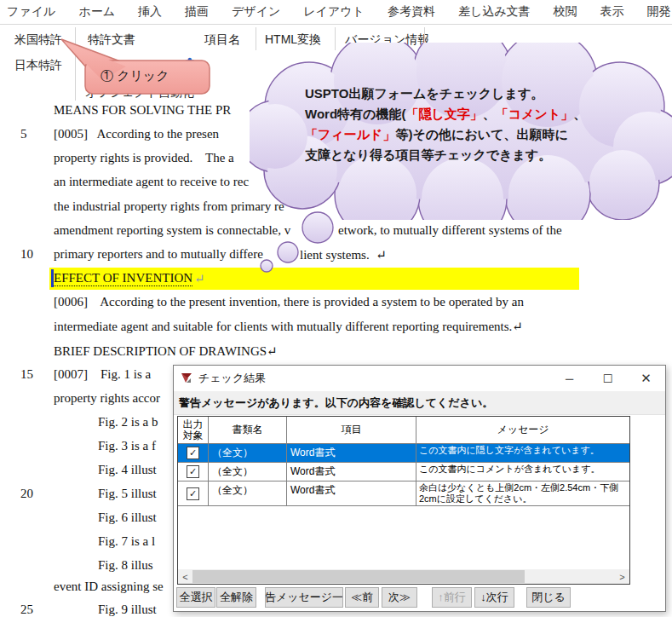  I want to click on document-text: property rights accor, so click(107, 399).